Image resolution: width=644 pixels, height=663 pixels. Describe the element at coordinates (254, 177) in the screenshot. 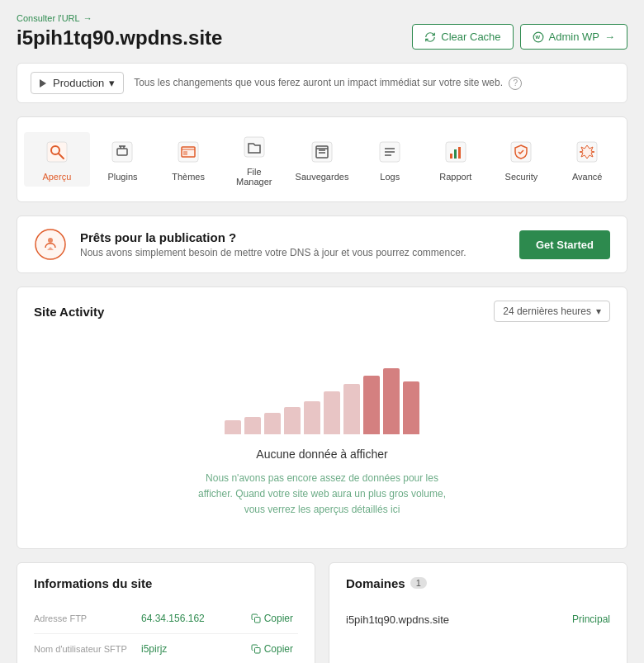

I see `tab-filemanager-label: File Manager` at that location.